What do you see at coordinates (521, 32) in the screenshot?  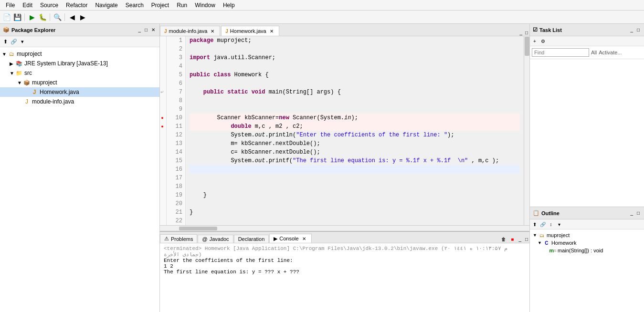 I see `editor-minimize-button: _` at bounding box center [521, 32].